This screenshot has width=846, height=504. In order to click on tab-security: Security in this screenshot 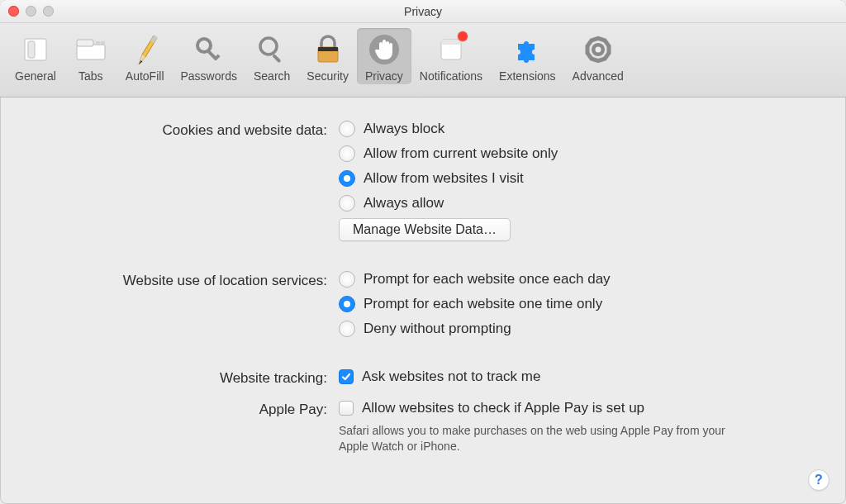, I will do `click(327, 56)`.